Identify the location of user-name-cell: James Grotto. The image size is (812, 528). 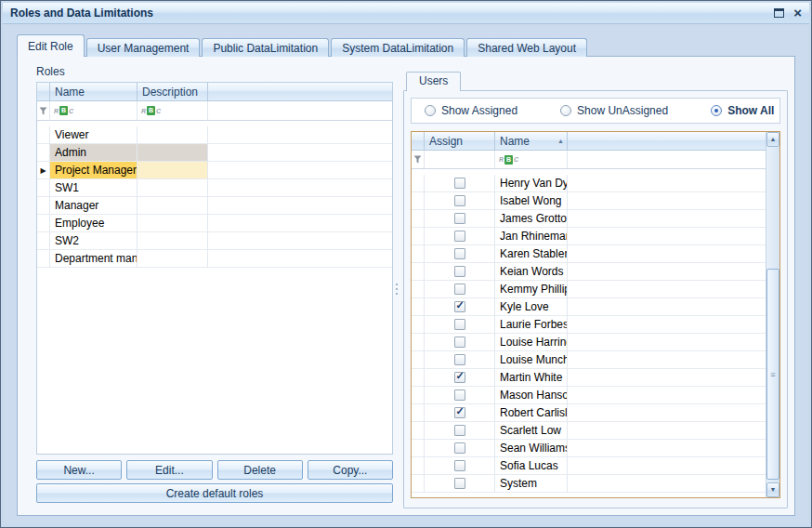
(531, 219).